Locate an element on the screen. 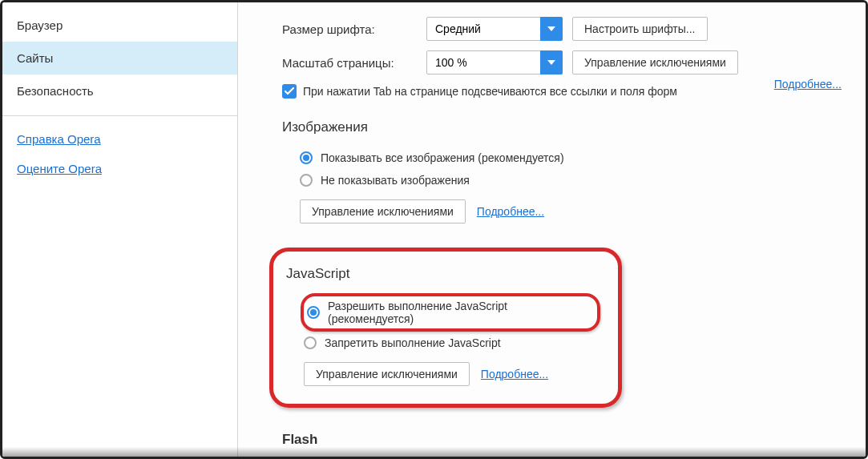  sidebar-item-security: Безопасность is located at coordinates (120, 91).